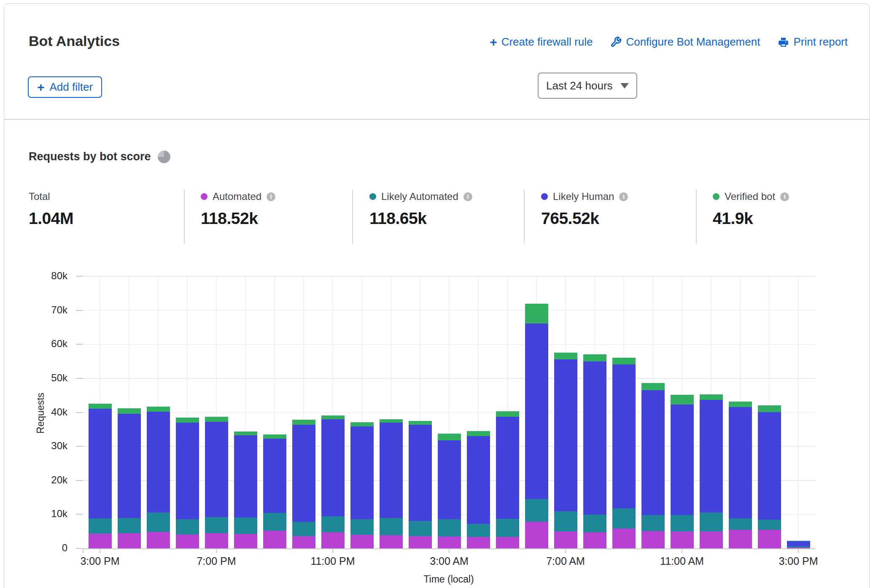 The image size is (873, 588). Describe the element at coordinates (541, 42) in the screenshot. I see `create-firewall-rule-link: + Create firewall rule` at that location.